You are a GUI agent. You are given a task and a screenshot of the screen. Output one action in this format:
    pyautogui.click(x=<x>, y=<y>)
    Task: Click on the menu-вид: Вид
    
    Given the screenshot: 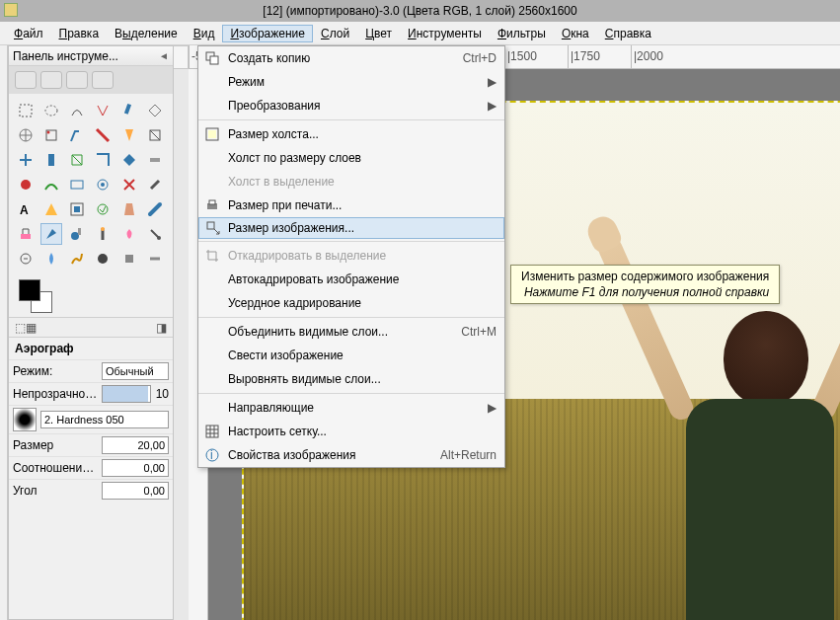 What is the action you would take?
    pyautogui.click(x=204, y=34)
    